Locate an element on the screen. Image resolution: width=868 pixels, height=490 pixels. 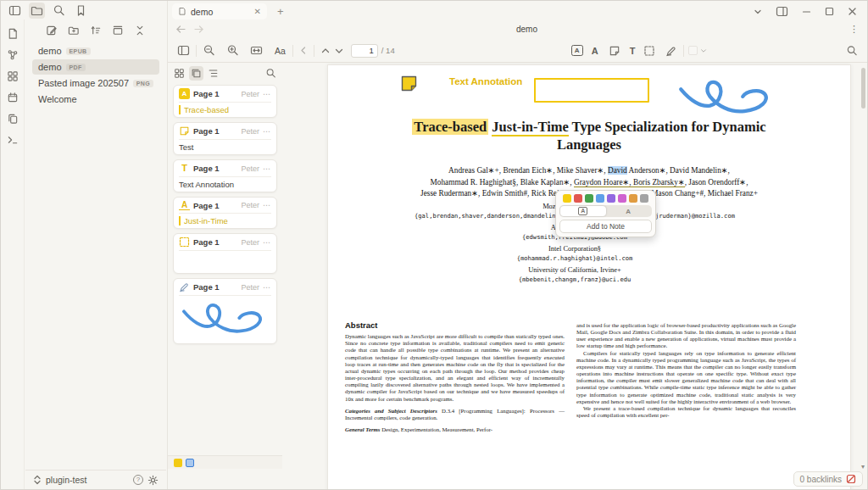
file-name: Pasted image 20250718215213 is located at coordinates (83, 83).